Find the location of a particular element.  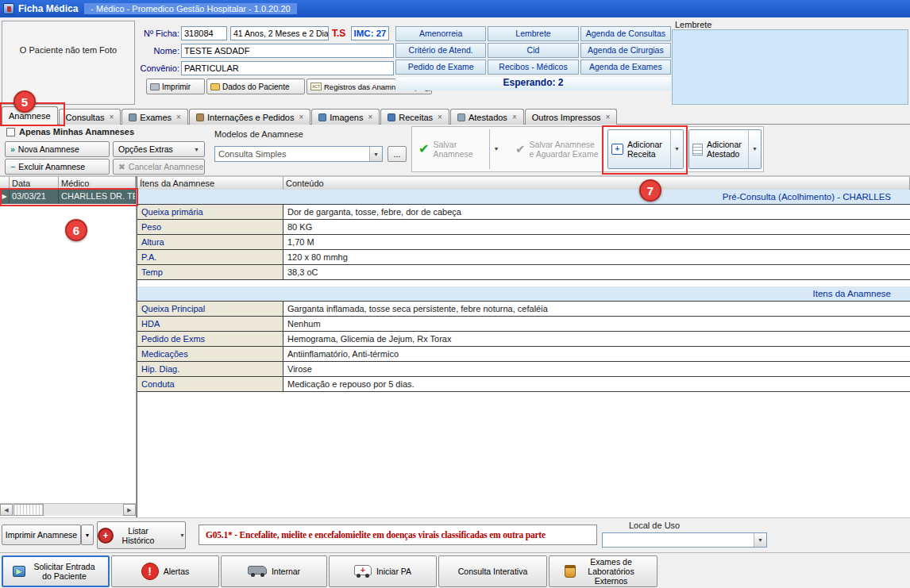

ficha-input: 318084 is located at coordinates (204, 33).